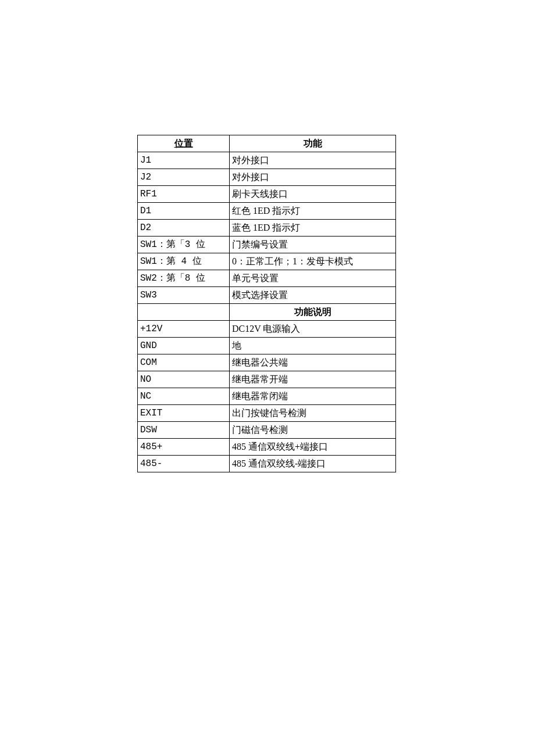 The height and width of the screenshot is (756, 535). I want to click on table-cell-position: J1, so click(184, 160).